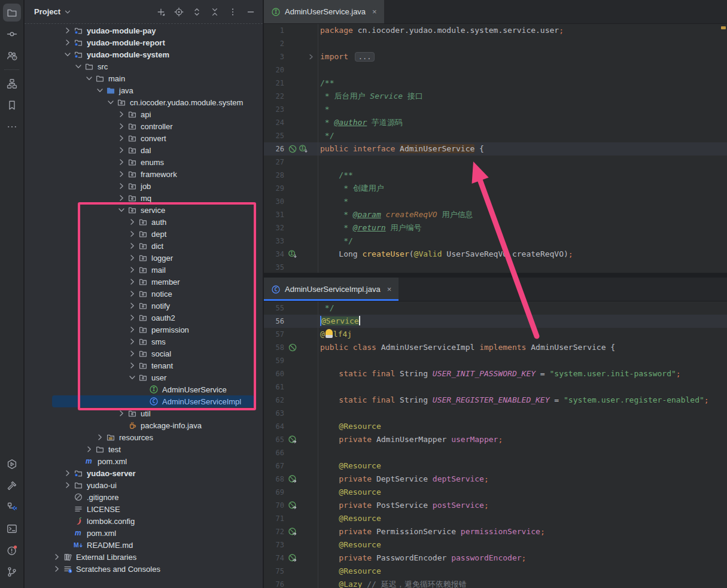 This screenshot has height=588, width=727. Describe the element at coordinates (161, 12) in the screenshot. I see `add-button` at that location.